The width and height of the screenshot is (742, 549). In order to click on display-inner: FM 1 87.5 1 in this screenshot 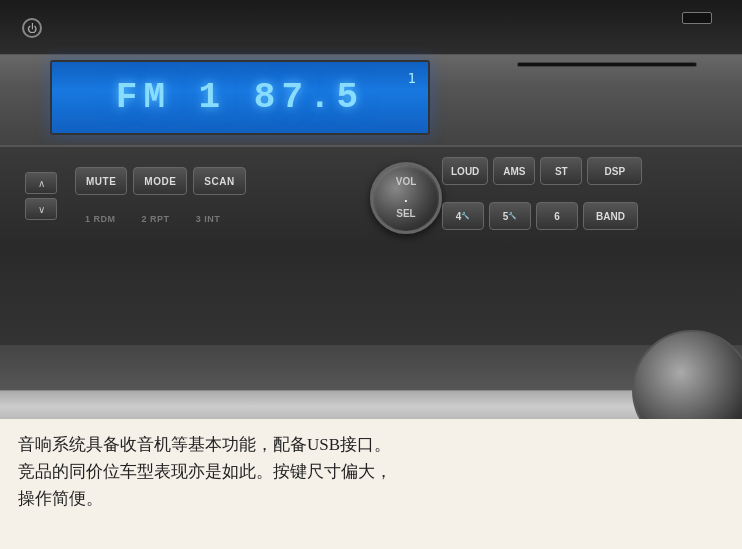, I will do `click(240, 98)`.